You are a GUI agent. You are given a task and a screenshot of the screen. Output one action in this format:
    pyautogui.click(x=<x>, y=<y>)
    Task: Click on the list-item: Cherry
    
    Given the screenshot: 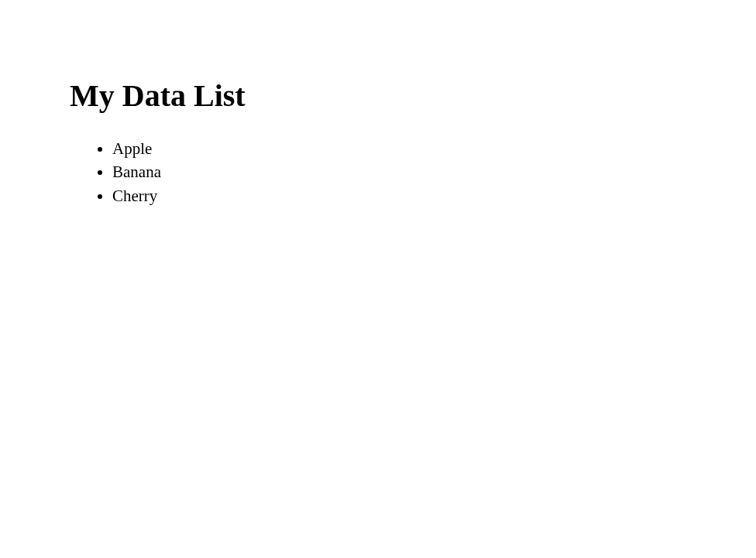 What is the action you would take?
    pyautogui.click(x=434, y=196)
    